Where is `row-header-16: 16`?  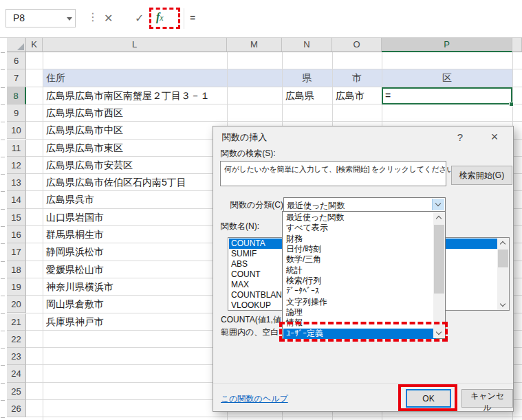
row-header-16: 16 is located at coordinates (17, 235).